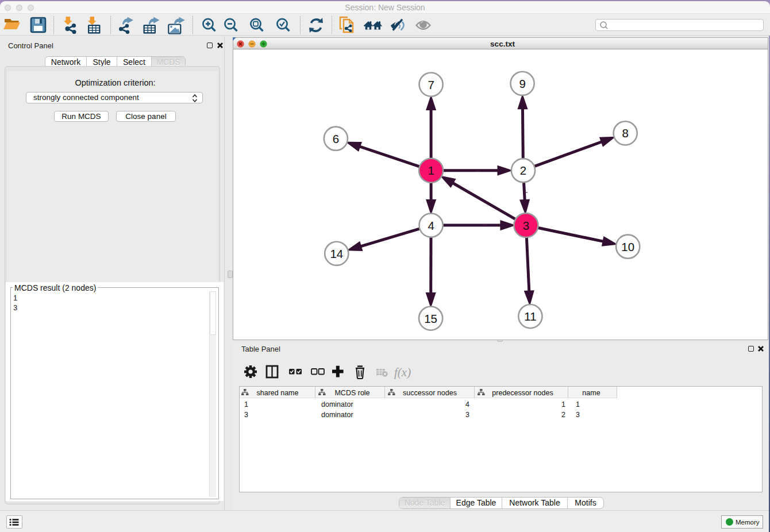 The image size is (770, 532). I want to click on svg-text: 10, so click(627, 247).